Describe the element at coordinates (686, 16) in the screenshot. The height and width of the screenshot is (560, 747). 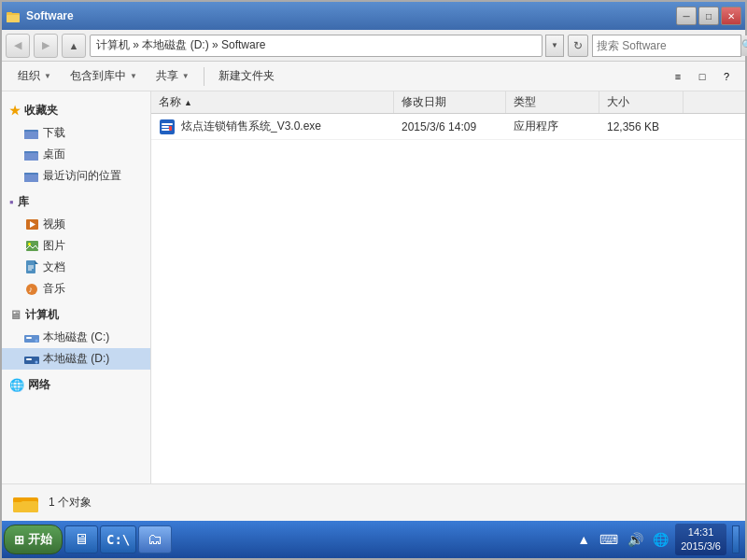
I see `minimize-button: ─` at that location.